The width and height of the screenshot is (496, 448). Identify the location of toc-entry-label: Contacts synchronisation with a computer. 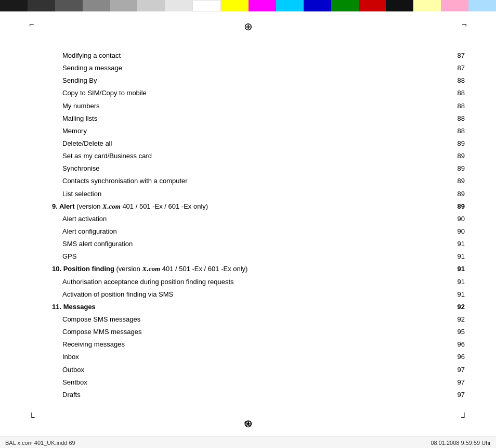
(246, 181).